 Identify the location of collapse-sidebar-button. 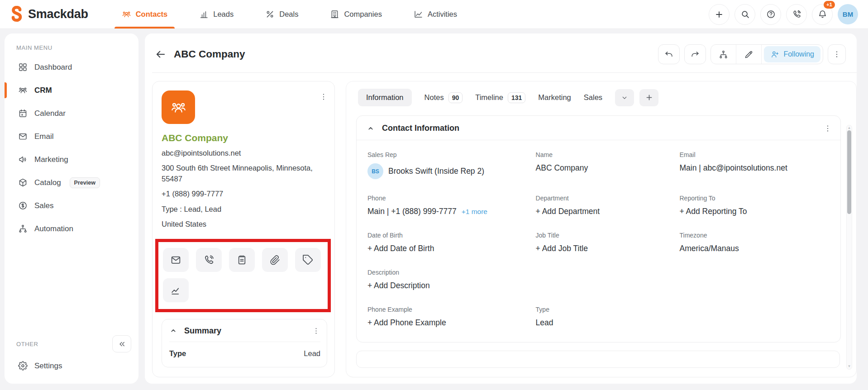
(122, 344).